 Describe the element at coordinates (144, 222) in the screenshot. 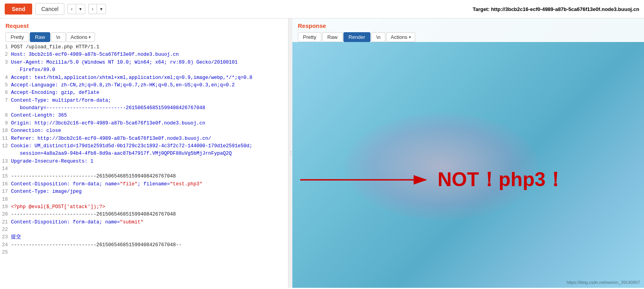

I see `code-line: 21 Content-Disposition: form-data; name=…` at that location.